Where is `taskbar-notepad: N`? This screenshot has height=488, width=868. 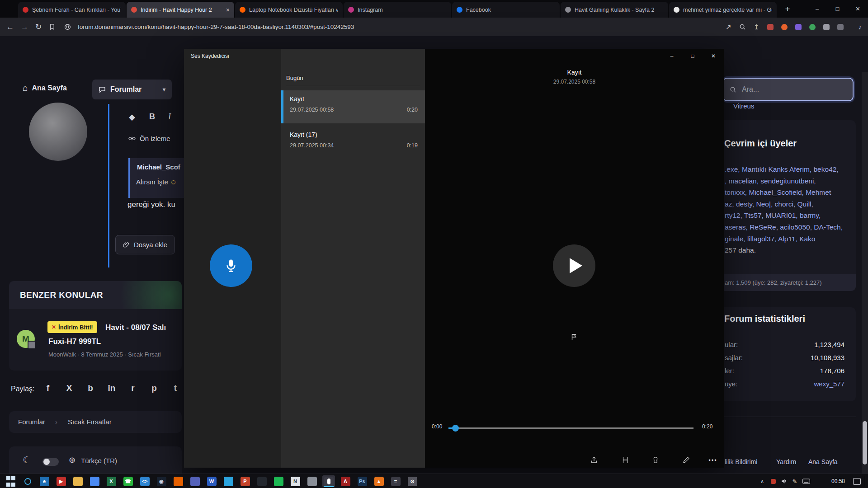 taskbar-notepad: N is located at coordinates (295, 481).